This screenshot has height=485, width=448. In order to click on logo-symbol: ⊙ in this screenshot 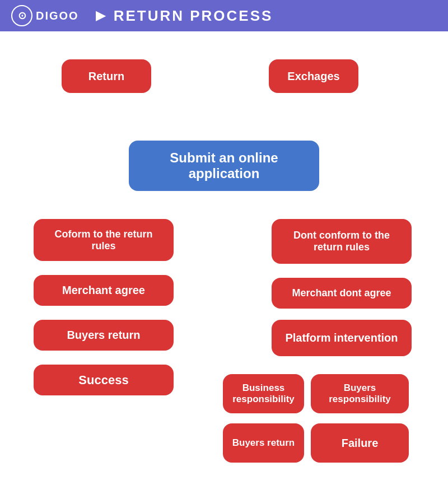, I will do `click(22, 16)`.